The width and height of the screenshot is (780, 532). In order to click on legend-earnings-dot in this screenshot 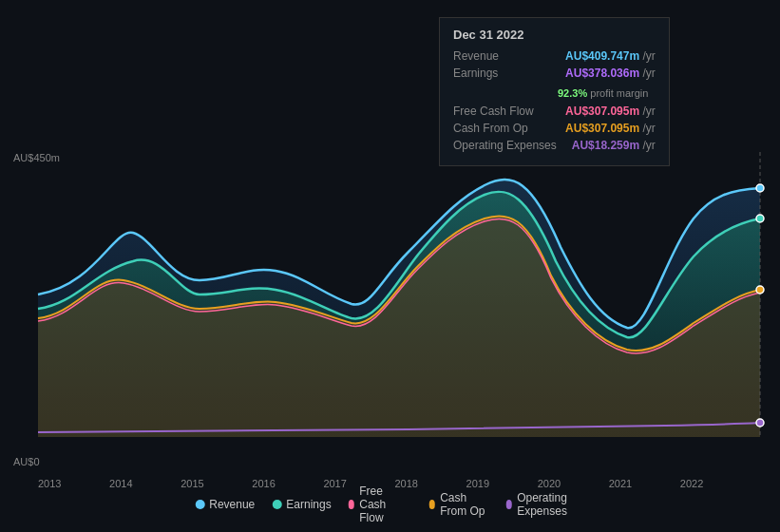, I will do `click(276, 504)`.